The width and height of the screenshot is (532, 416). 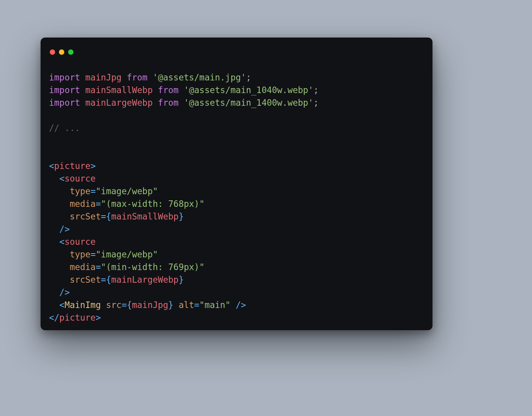 What do you see at coordinates (187, 305) in the screenshot?
I see `jsx-attr: alt` at bounding box center [187, 305].